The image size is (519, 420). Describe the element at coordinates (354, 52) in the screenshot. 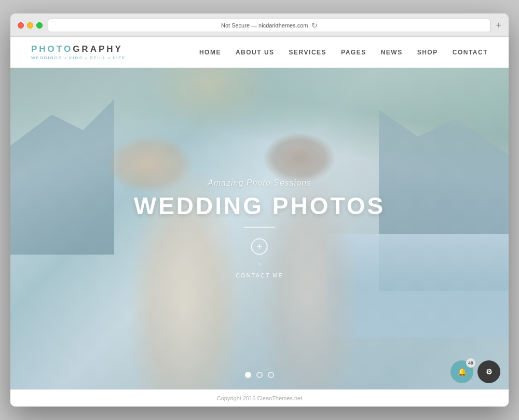

I see `nav-pages: PAGES` at that location.